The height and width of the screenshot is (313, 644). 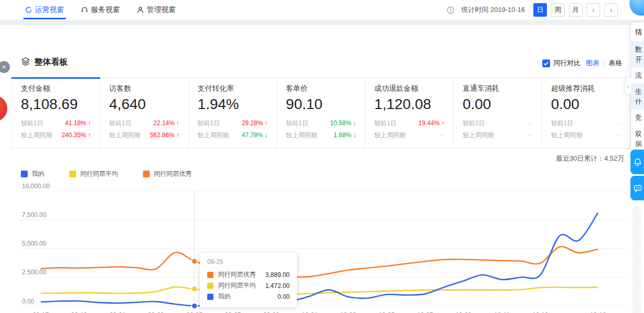 What do you see at coordinates (248, 296) in the screenshot?
I see `tooltip-row: 我的 0.00` at bounding box center [248, 296].